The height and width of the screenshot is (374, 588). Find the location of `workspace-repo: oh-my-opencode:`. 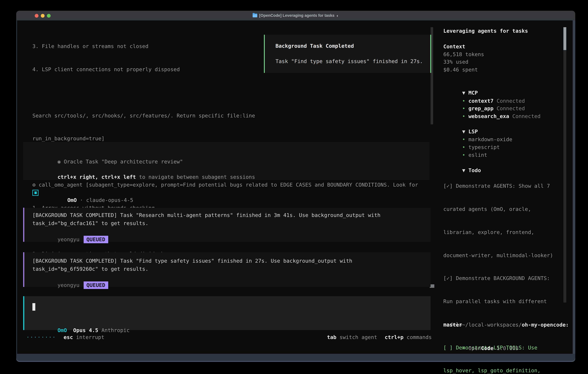

workspace-repo: oh-my-opencode: is located at coordinates (545, 325).